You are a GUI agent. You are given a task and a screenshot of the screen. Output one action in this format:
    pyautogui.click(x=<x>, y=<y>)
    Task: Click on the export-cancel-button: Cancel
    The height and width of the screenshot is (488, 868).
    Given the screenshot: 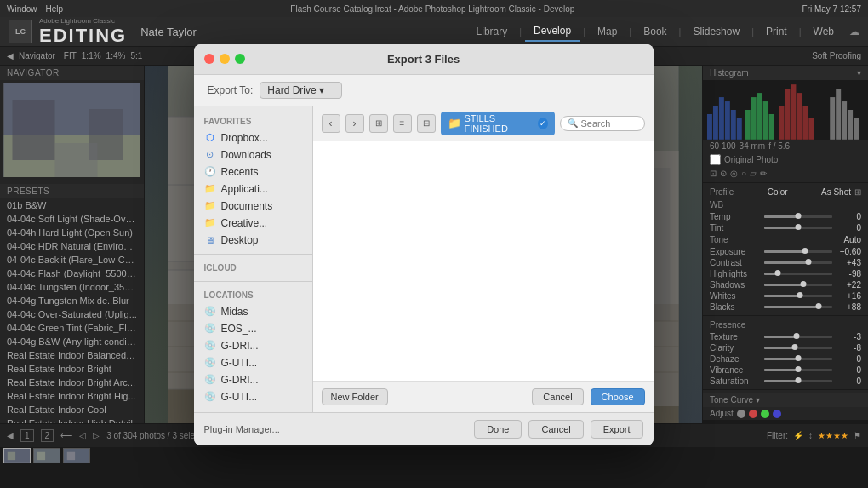 What is the action you would take?
    pyautogui.click(x=556, y=429)
    